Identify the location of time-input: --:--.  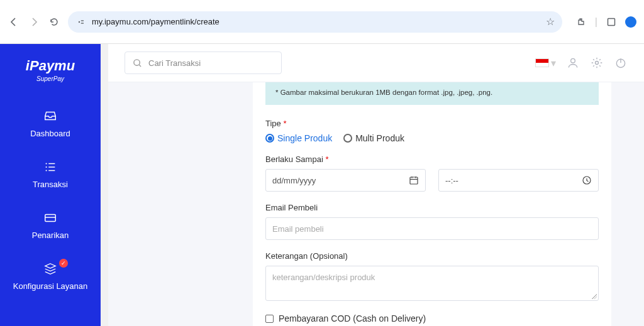
(518, 180).